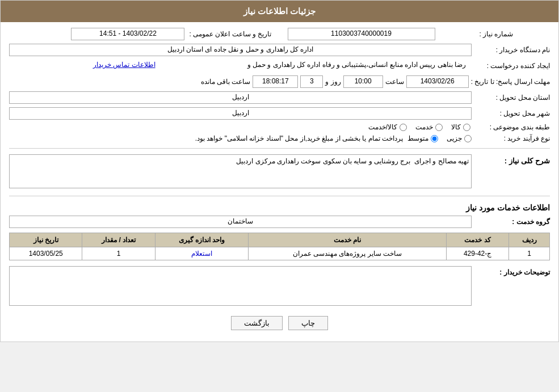 Image resolution: width=559 pixels, height=392 pixels. Describe the element at coordinates (395, 82) in the screenshot. I see `response-time-label: ساعت` at that location.